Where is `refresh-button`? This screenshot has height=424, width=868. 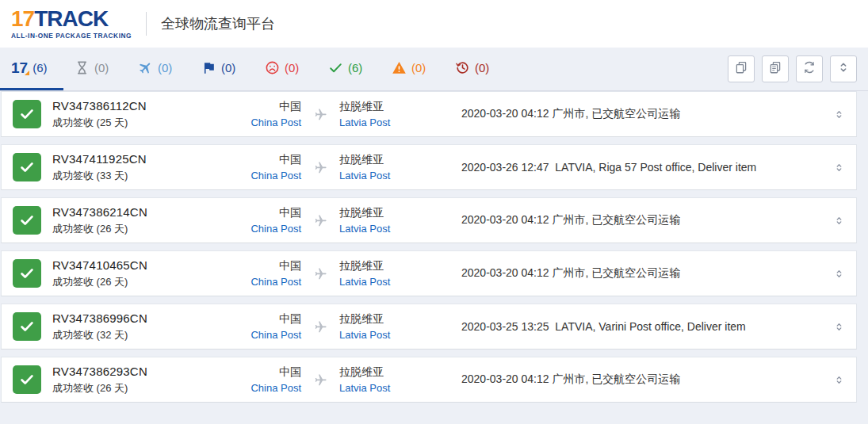 refresh-button is located at coordinates (809, 69).